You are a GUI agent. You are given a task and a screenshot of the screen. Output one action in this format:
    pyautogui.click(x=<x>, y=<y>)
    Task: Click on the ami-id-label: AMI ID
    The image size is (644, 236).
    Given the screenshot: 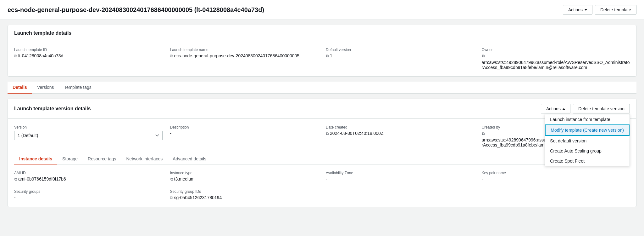 What is the action you would take?
    pyautogui.click(x=88, y=173)
    